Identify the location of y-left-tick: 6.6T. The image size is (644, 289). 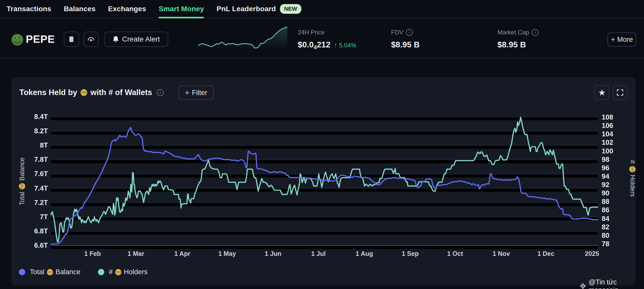
(41, 245).